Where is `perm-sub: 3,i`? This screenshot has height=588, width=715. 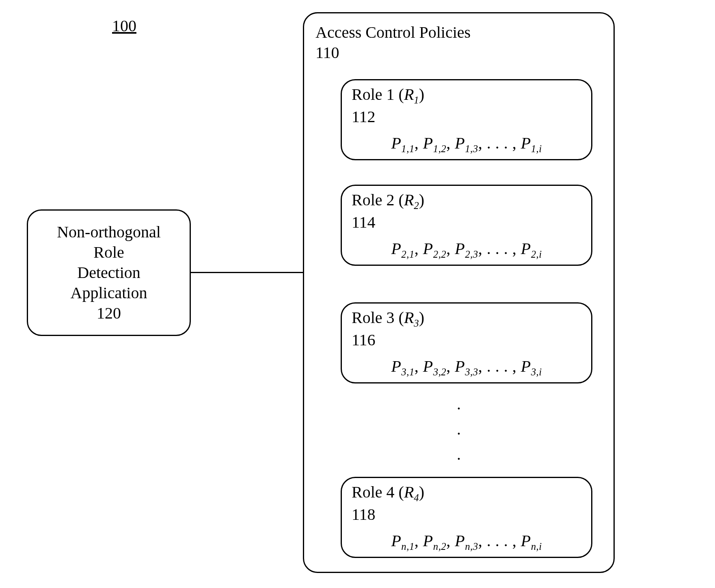 perm-sub: 3,i is located at coordinates (537, 372).